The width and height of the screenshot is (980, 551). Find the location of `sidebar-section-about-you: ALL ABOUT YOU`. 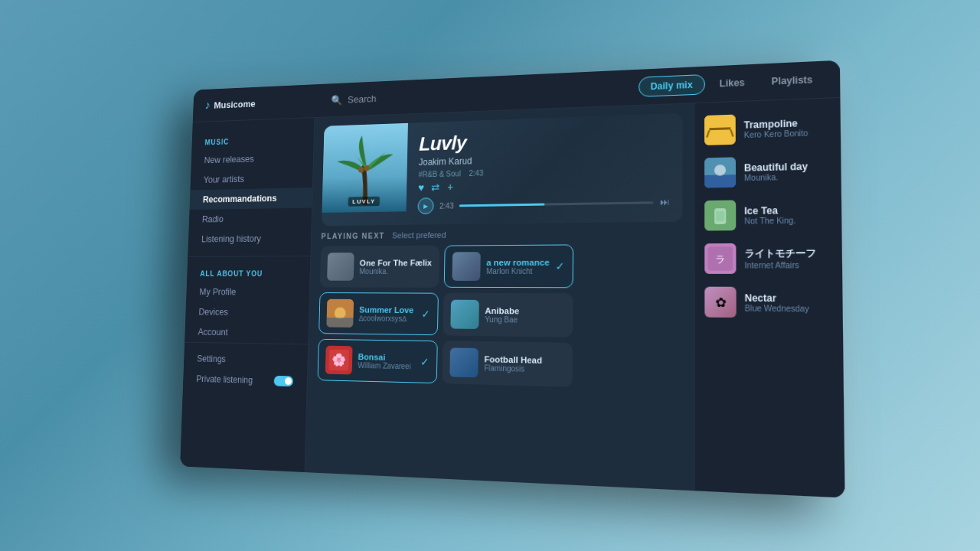

sidebar-section-about-you: ALL ABOUT YOU is located at coordinates (248, 273).